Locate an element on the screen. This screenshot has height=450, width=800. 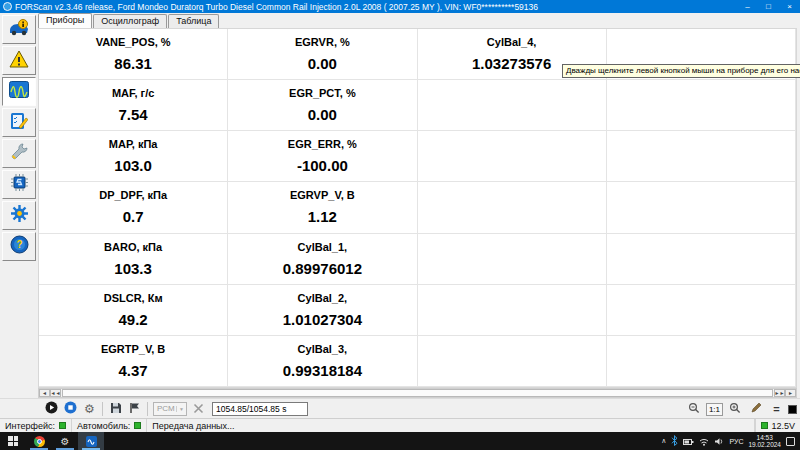
cursor-mode-button is located at coordinates (756, 410).